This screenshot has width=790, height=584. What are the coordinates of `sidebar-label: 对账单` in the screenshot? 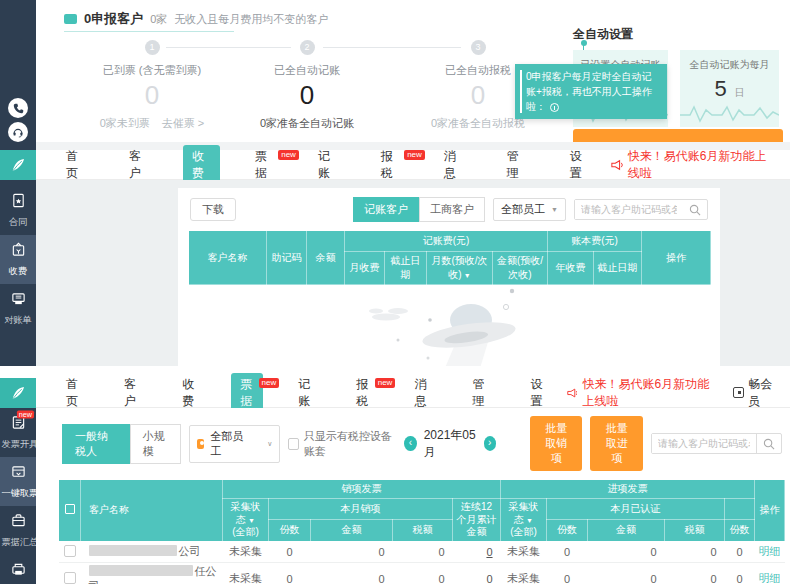 It's located at (18, 320).